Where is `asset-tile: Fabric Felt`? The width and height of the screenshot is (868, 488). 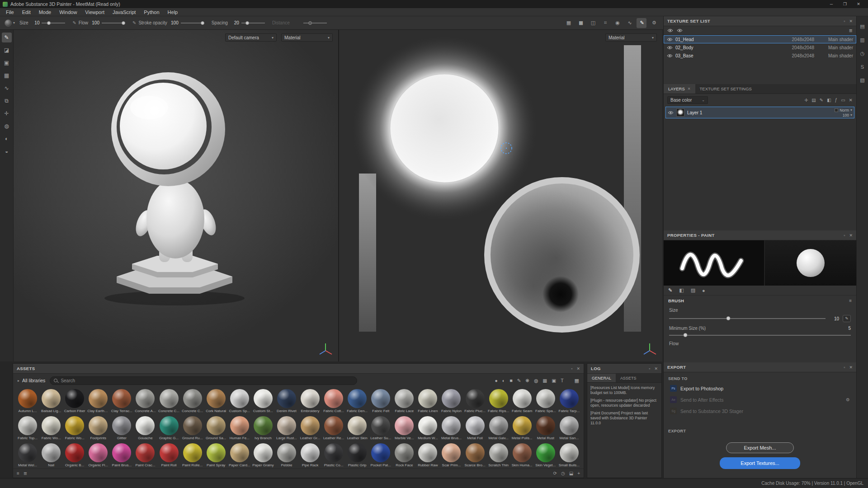 asset-tile: Fabric Felt is located at coordinates (381, 402).